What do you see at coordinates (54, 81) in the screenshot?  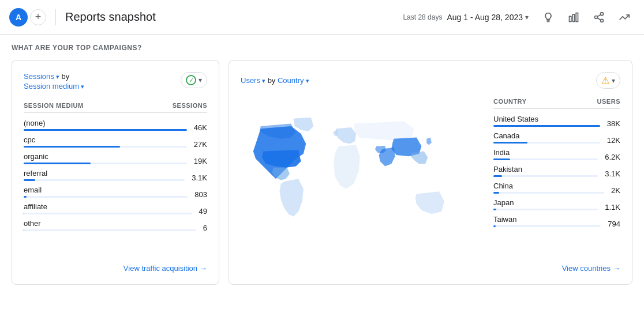 I see `sessions-metric-label: Sessions by Session medium` at bounding box center [54, 81].